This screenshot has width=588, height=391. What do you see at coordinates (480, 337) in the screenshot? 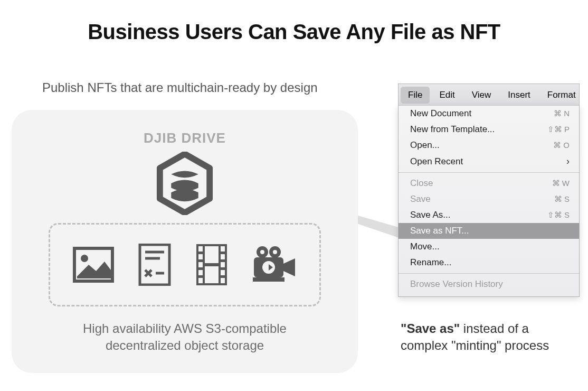
I see `caption: "Save as" instead of a complex "minting"…` at bounding box center [480, 337].